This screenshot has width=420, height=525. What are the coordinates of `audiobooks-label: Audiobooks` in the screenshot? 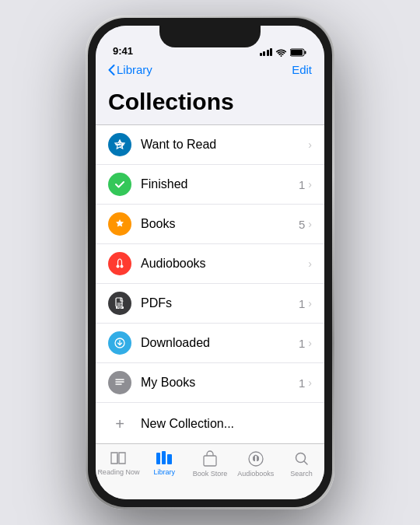 It's located at (224, 264).